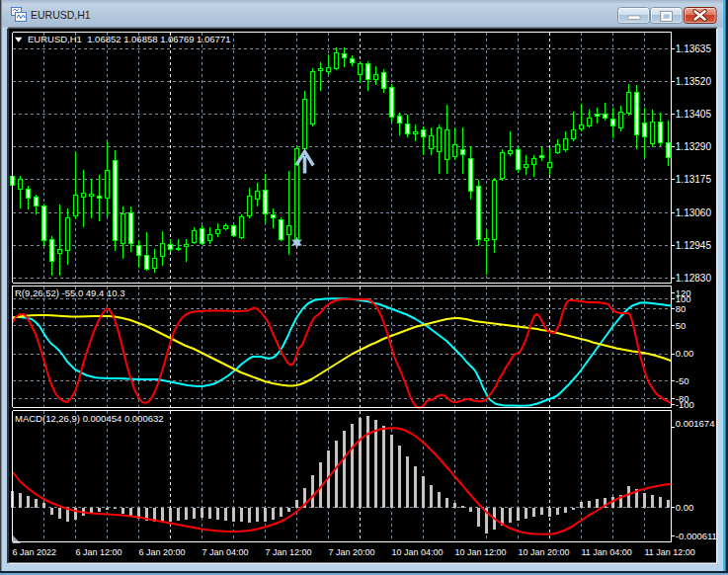  What do you see at coordinates (683, 381) in the screenshot?
I see `svg-text: -50` at bounding box center [683, 381].